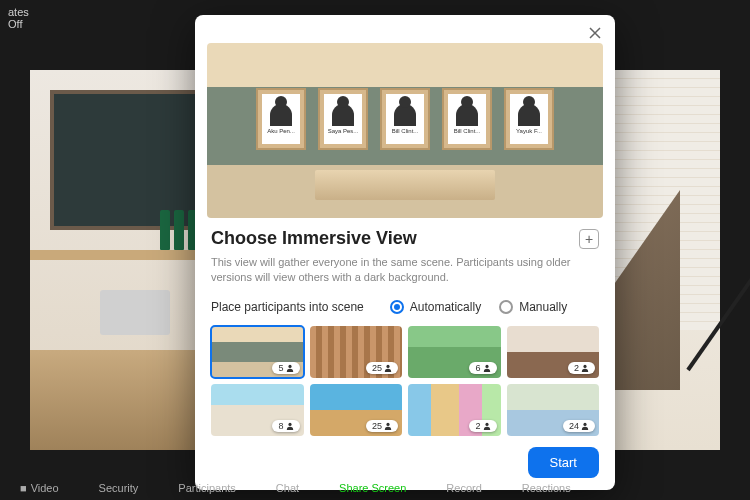 The width and height of the screenshot is (750, 500). I want to click on reactions-button: Reactions, so click(546, 488).